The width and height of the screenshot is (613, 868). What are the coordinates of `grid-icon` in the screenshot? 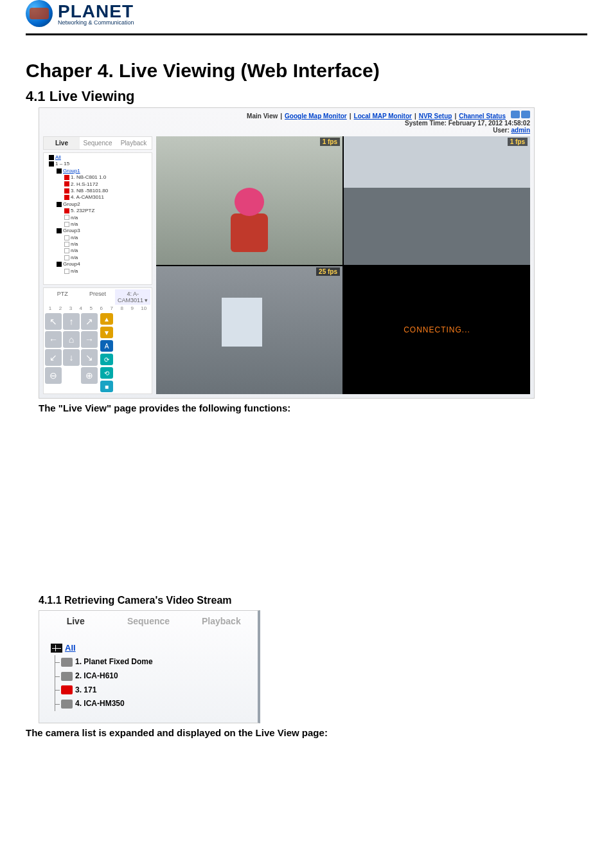 It's located at (57, 648).